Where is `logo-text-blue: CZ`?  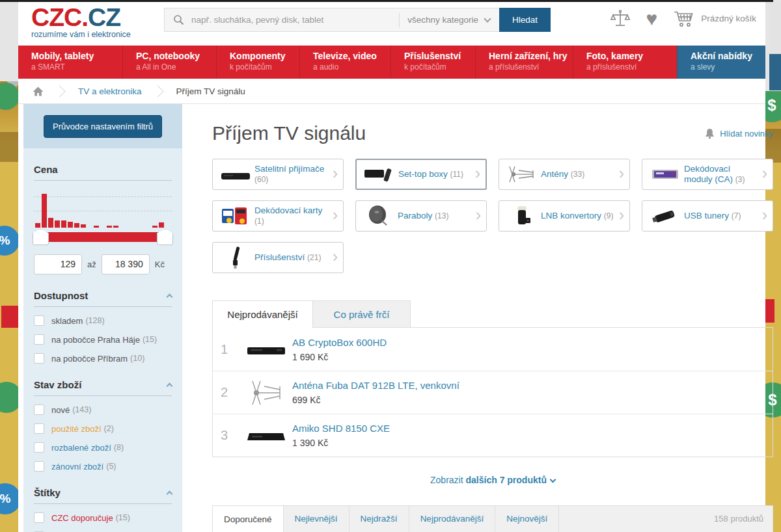
logo-text-blue: CZ is located at coordinates (104, 17).